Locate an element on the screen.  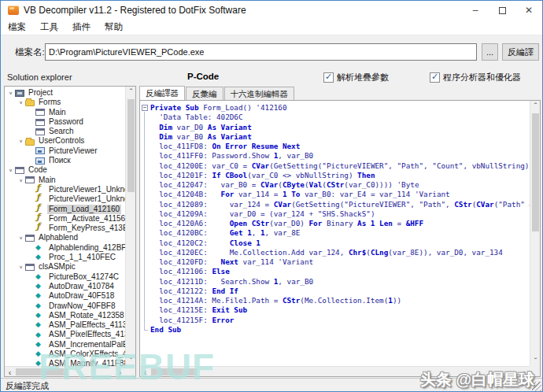
decompile-button: 反編譯 is located at coordinates (521, 52).